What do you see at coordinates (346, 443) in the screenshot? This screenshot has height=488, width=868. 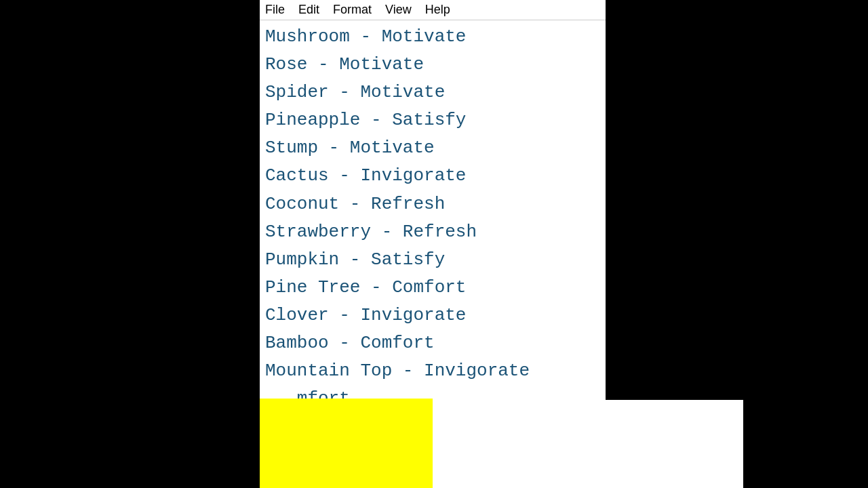 I see `yellow-highlight-overlay` at bounding box center [346, 443].